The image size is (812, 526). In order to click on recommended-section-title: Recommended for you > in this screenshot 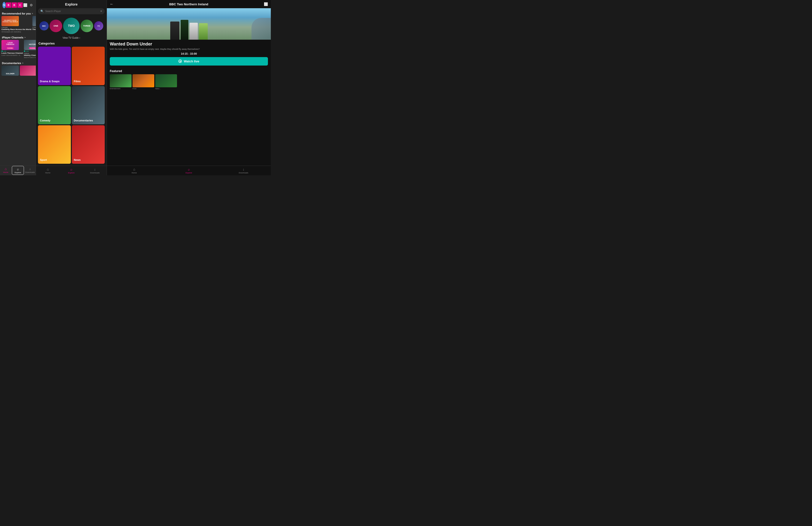, I will do `click(18, 13)`.